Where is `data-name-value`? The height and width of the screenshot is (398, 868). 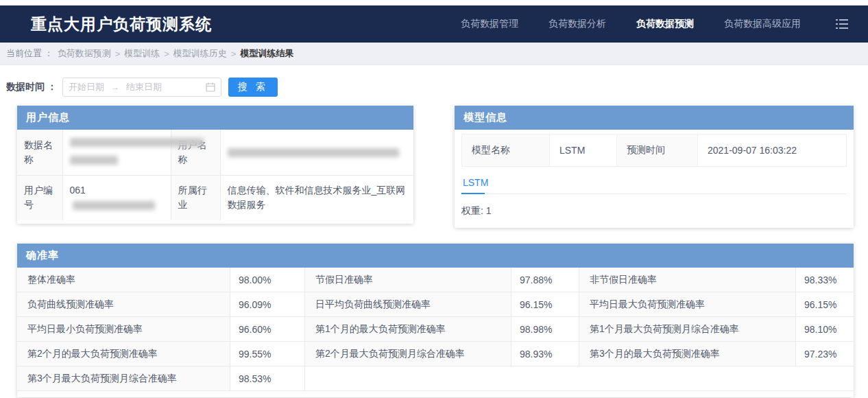
data-name-value is located at coordinates (117, 152).